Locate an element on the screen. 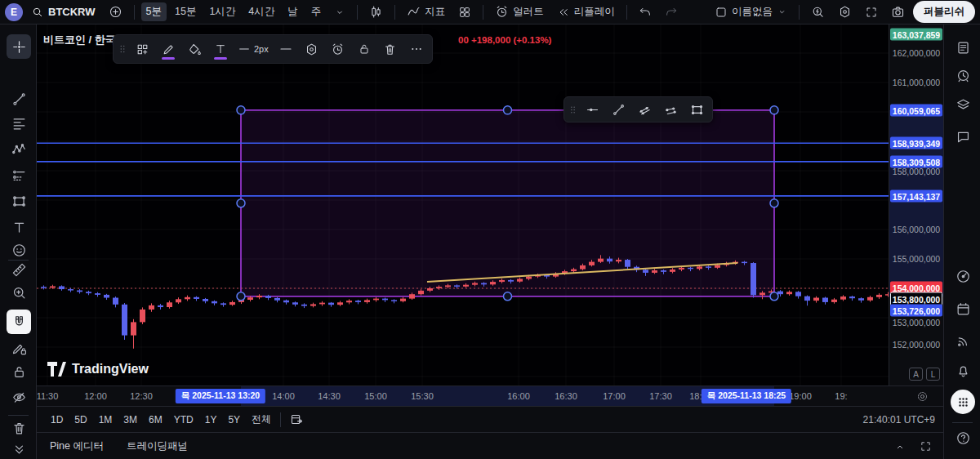 The height and width of the screenshot is (459, 980). rectangle-tool-button is located at coordinates (697, 109).